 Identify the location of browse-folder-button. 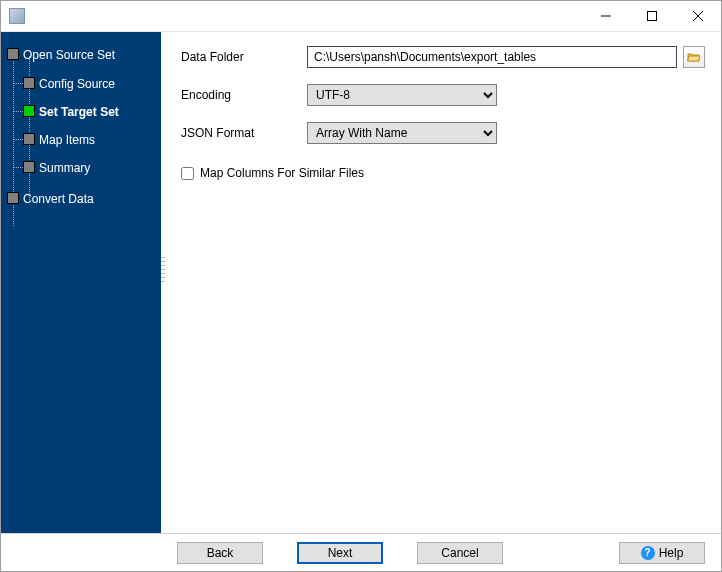
(694, 57).